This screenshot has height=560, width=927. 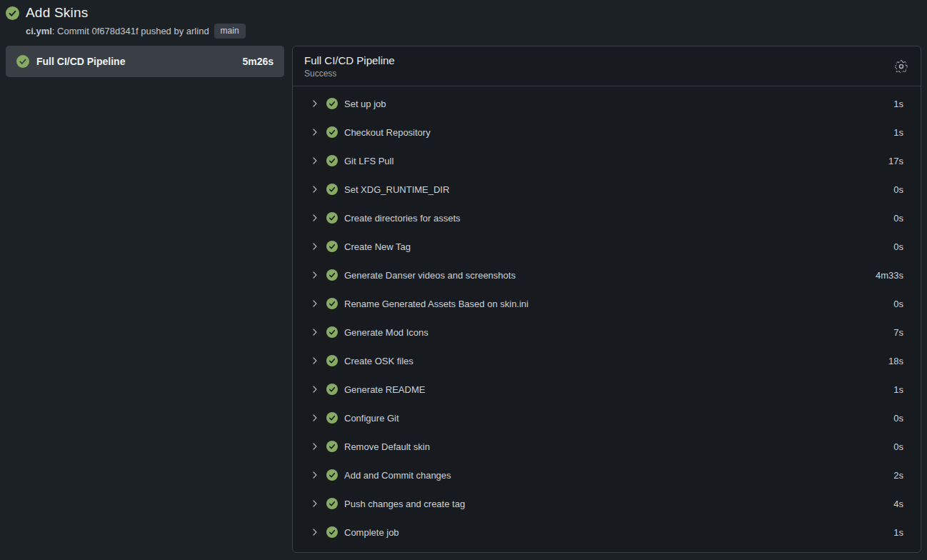 I want to click on step-name: Create OSK files, so click(x=612, y=361).